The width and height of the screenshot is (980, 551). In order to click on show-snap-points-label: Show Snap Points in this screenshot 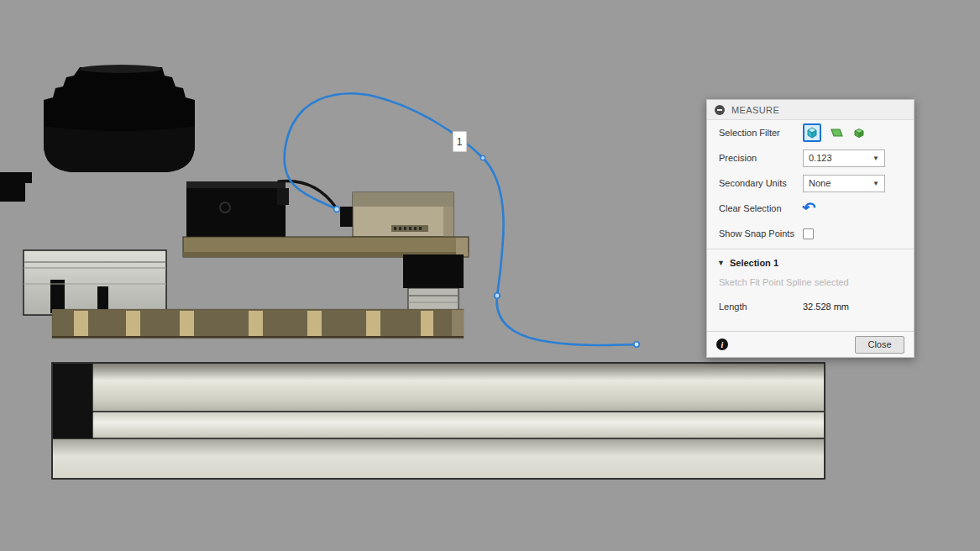, I will do `click(755, 234)`.